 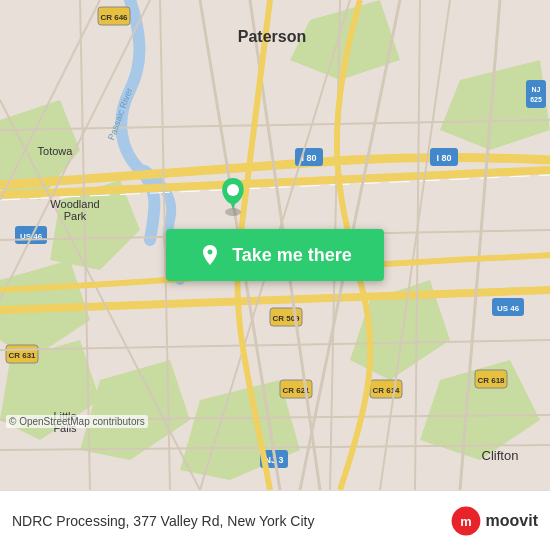 I want to click on moovit-logo: m moovit, so click(x=494, y=521).